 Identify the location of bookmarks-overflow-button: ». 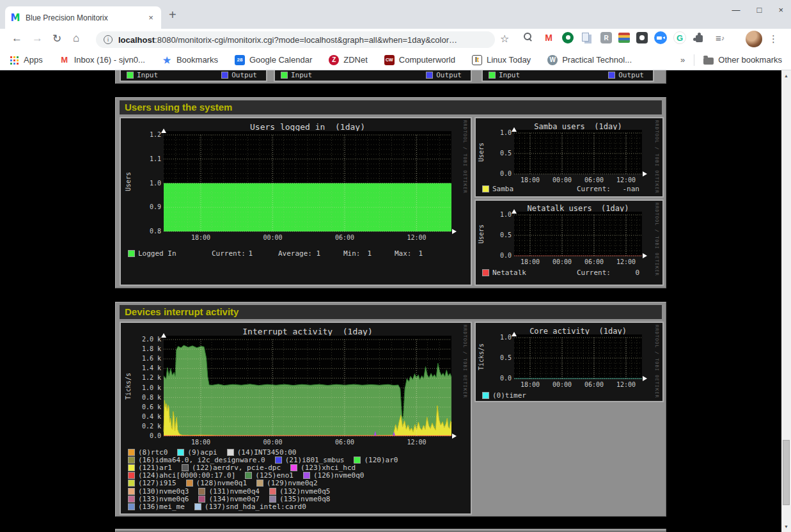
(683, 60).